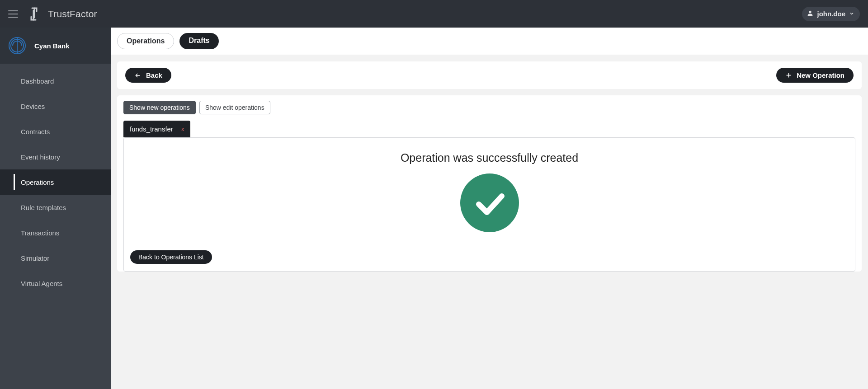 The image size is (868, 389). Describe the element at coordinates (37, 183) in the screenshot. I see `sidebar-item-label: Operations` at that location.